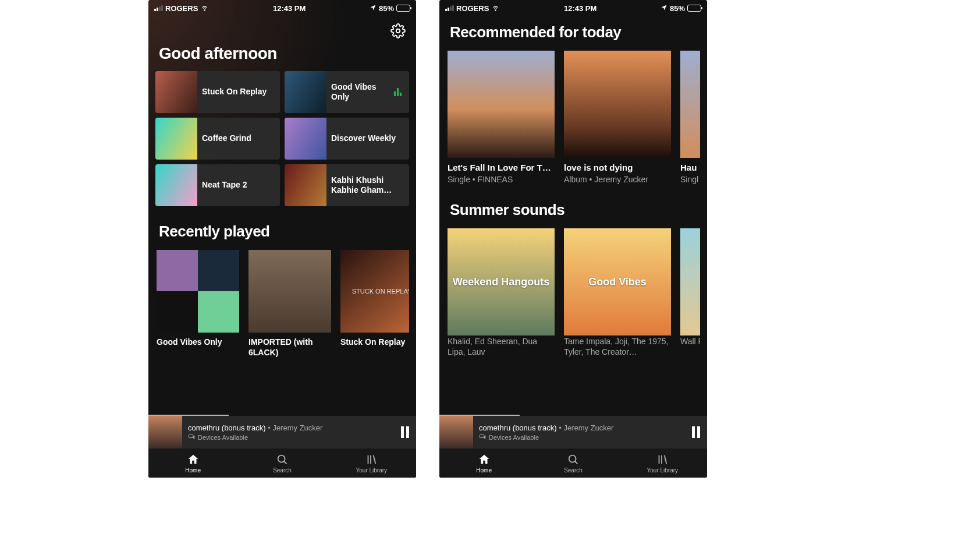 This screenshot has height=551, width=980. Describe the element at coordinates (573, 118) in the screenshot. I see `recommended-row: Let's Fall In Love For T…Single • FINNEA…` at that location.